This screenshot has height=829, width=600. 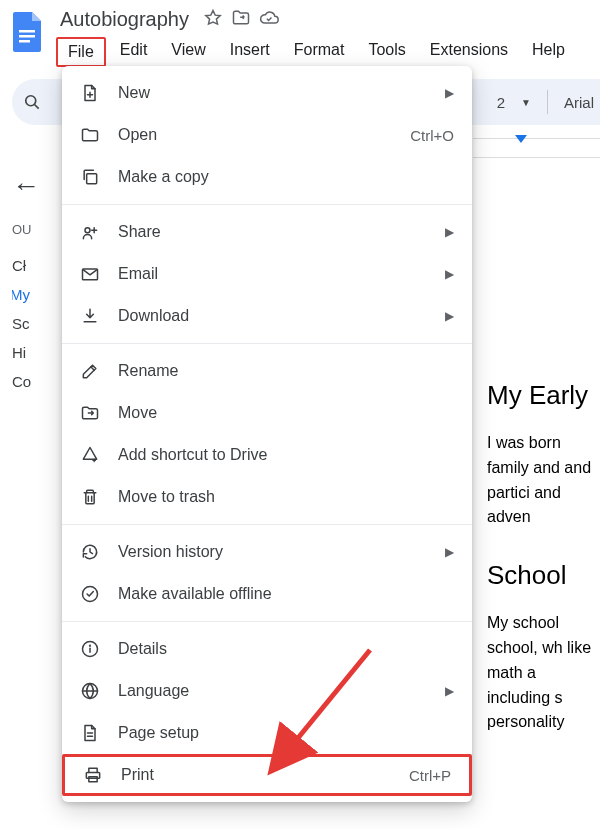 What do you see at coordinates (526, 102) in the screenshot?
I see `zoom-dropdown-icon: ▼` at bounding box center [526, 102].